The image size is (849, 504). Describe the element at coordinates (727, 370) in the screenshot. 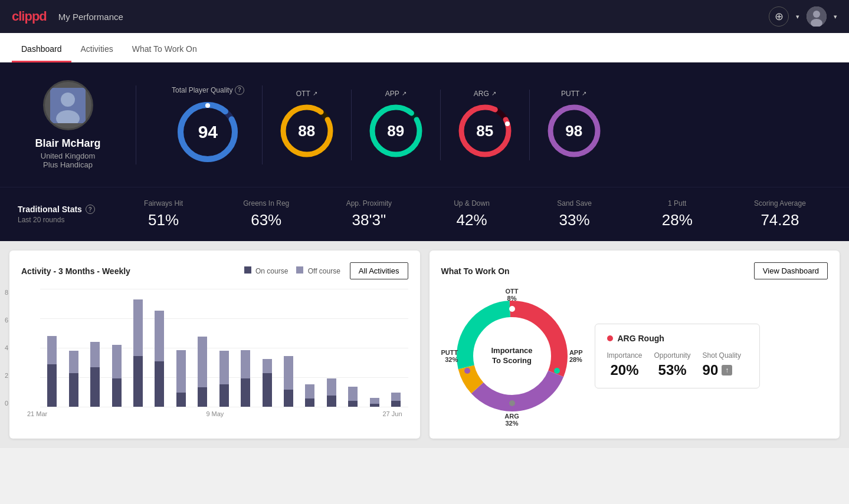

I see `quality-box: ↑` at that location.